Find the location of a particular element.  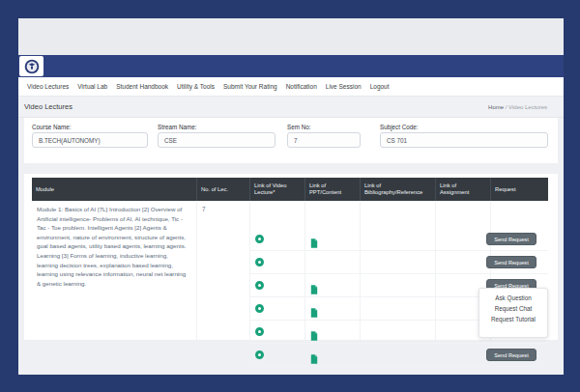

browser-top-strip is located at coordinates (291, 37).